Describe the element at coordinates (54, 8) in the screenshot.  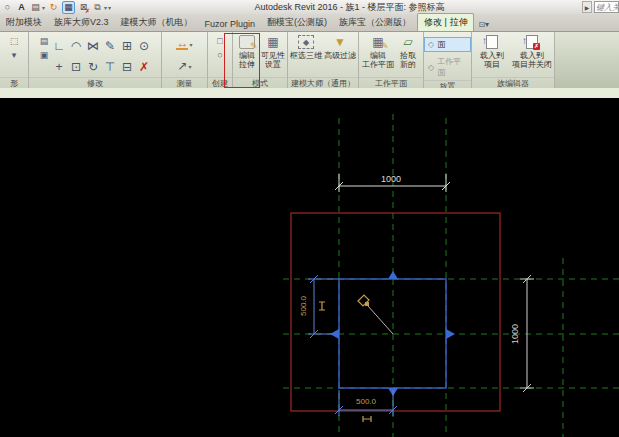
I see `sync-icon: ↻` at that location.